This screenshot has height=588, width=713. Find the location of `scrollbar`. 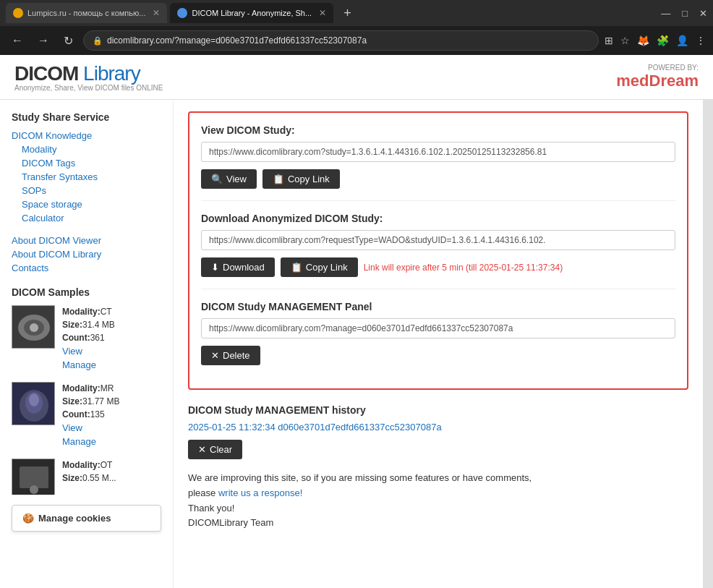

scrollbar is located at coordinates (708, 344).